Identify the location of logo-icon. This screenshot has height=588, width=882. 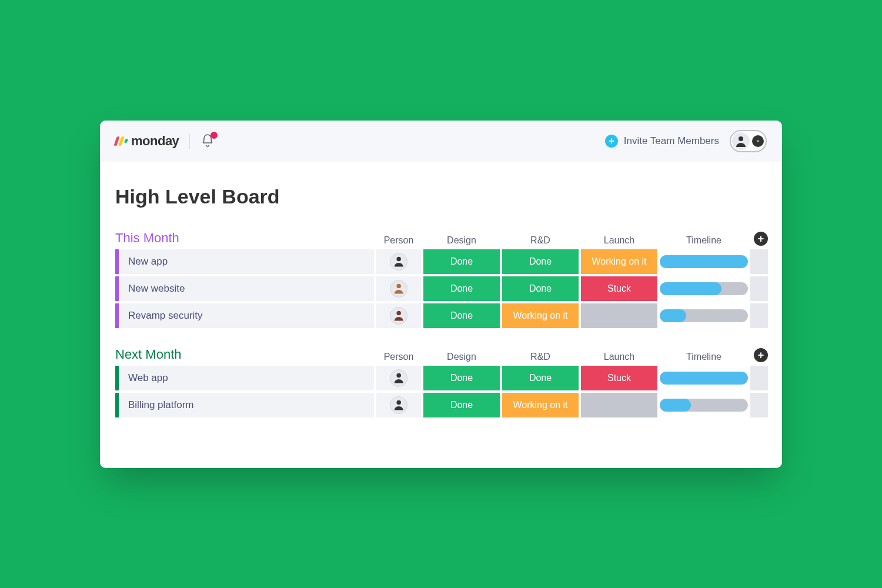
(121, 141).